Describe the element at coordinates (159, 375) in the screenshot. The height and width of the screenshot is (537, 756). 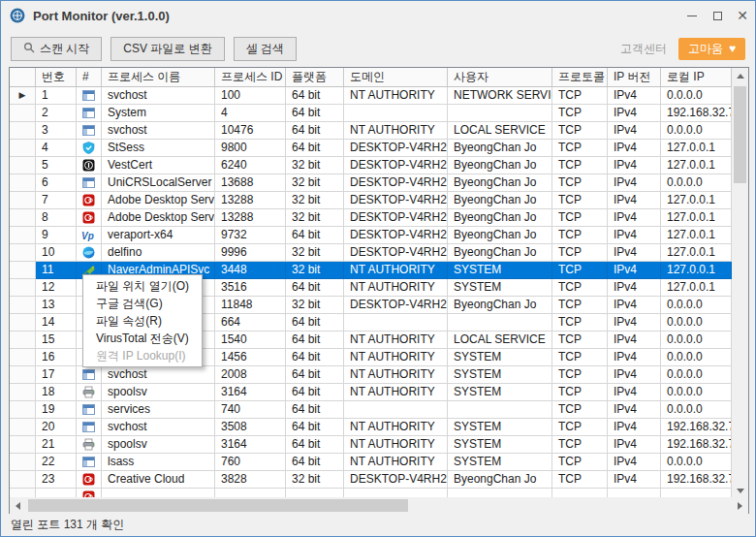
I see `cell-name: svchost` at that location.